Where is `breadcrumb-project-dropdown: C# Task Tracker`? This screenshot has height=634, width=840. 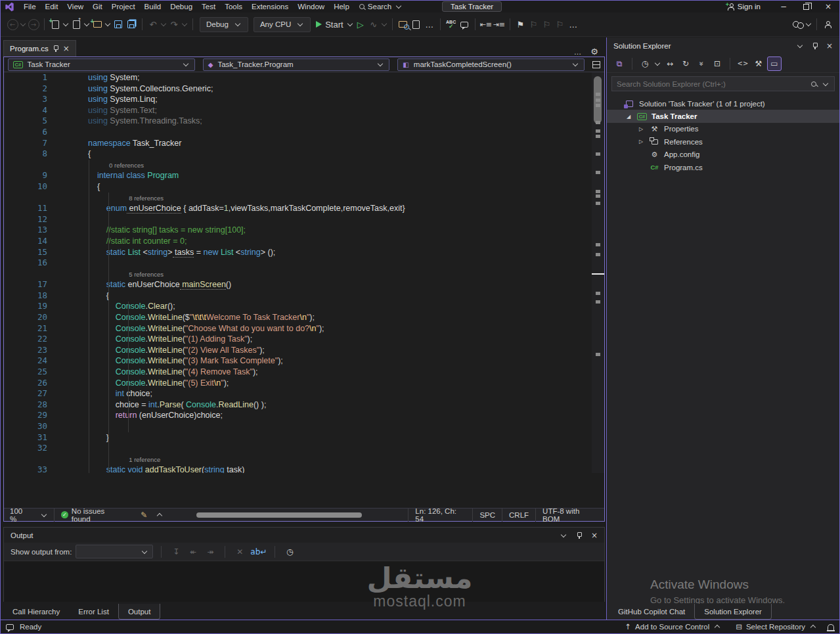 breadcrumb-project-dropdown: C# Task Tracker is located at coordinates (101, 64).